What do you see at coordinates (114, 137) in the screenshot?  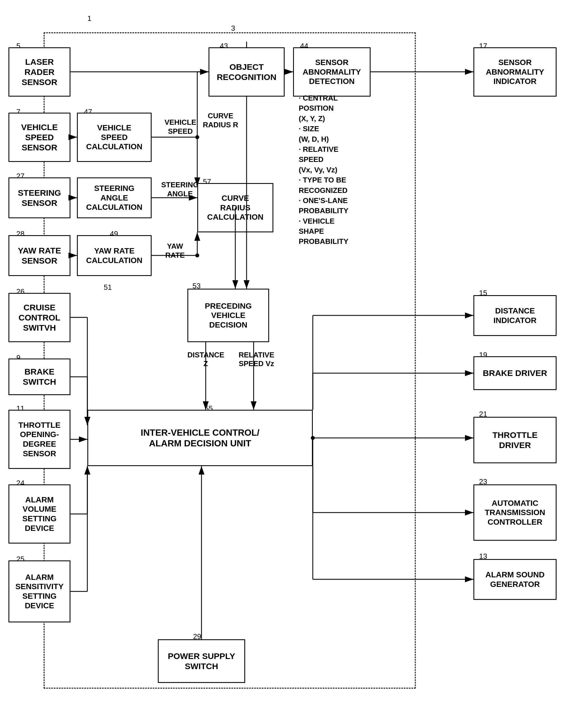 I see `vehicle-speed-calc-box: VEHICLE SPEED CALCULATION` at bounding box center [114, 137].